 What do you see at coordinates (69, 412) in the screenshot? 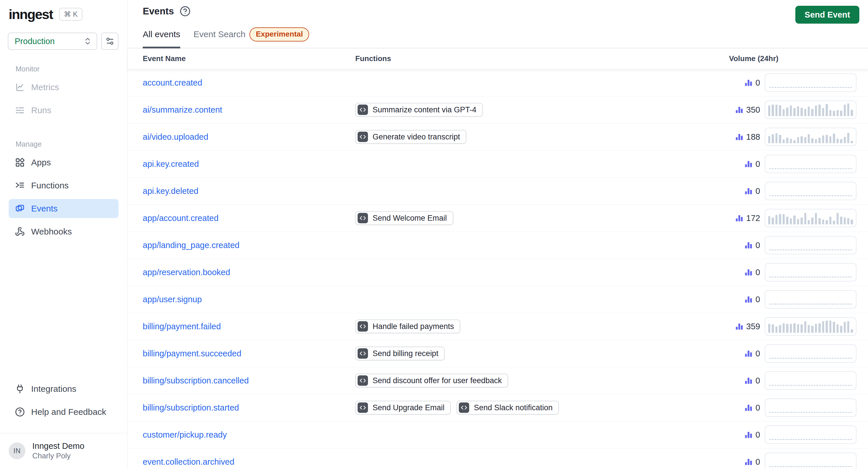
I see `sidebar-item-label: Help and Feedback` at bounding box center [69, 412].